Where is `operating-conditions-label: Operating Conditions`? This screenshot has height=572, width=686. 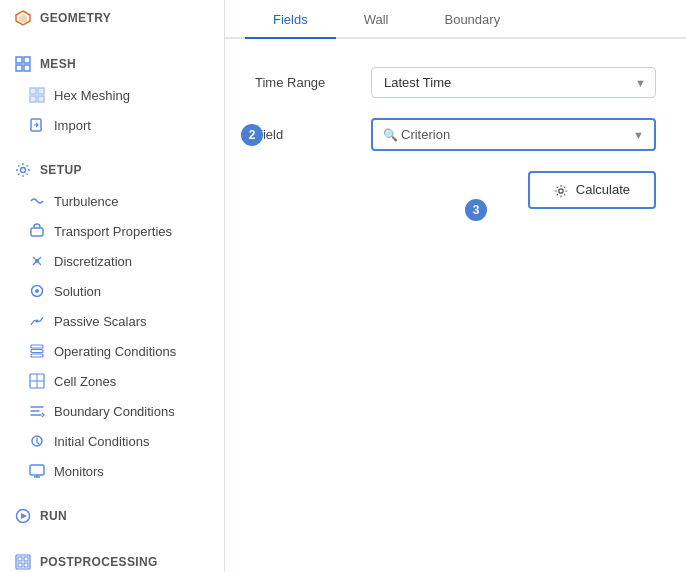 operating-conditions-label: Operating Conditions is located at coordinates (115, 352).